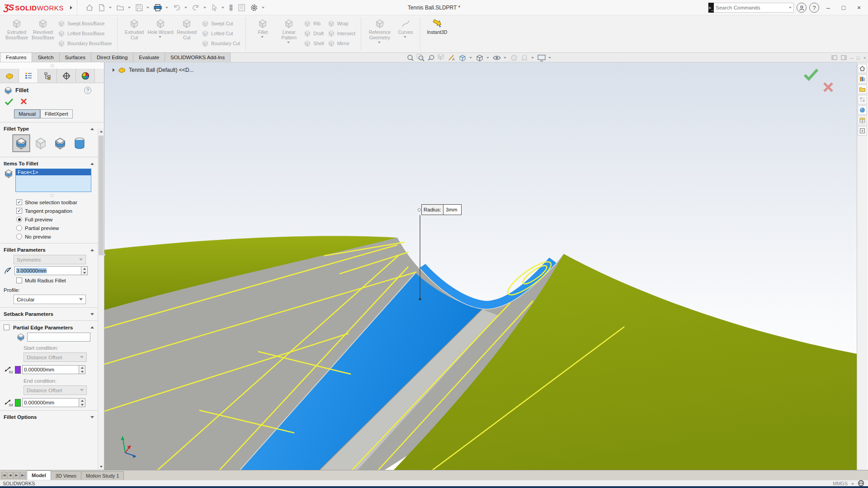 The height and width of the screenshot is (488, 868). I want to click on start-offset-spinner, so click(82, 370).